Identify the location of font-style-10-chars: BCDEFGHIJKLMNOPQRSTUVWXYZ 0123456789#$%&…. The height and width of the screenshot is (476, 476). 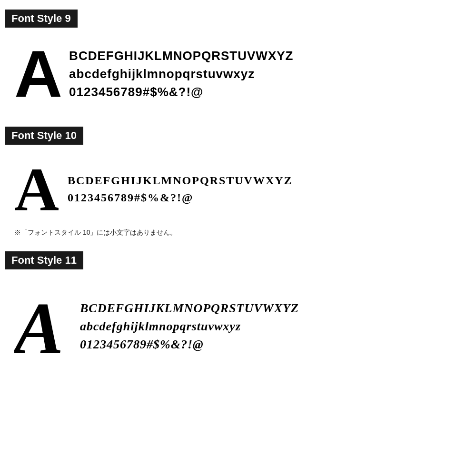
(180, 189).